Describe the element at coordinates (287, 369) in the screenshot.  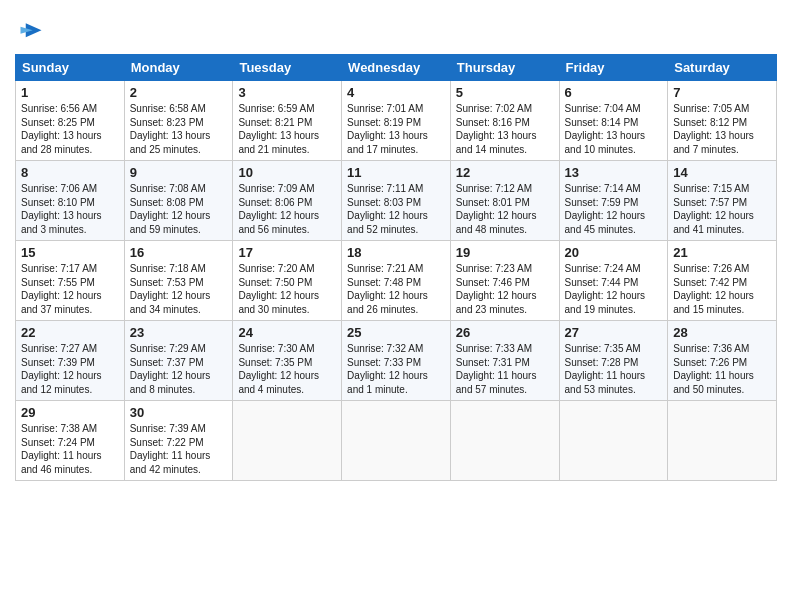
I see `day-info: Sunrise: 7:30 AMSunset: 7:35 PMDaylight:…` at that location.